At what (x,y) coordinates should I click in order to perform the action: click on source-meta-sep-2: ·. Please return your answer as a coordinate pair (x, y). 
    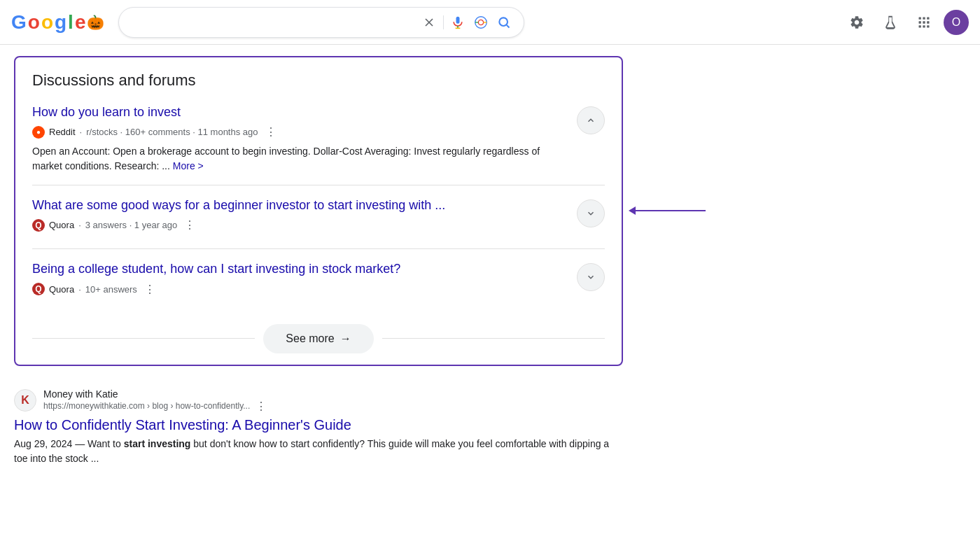
    Looking at the image, I should click on (80, 225).